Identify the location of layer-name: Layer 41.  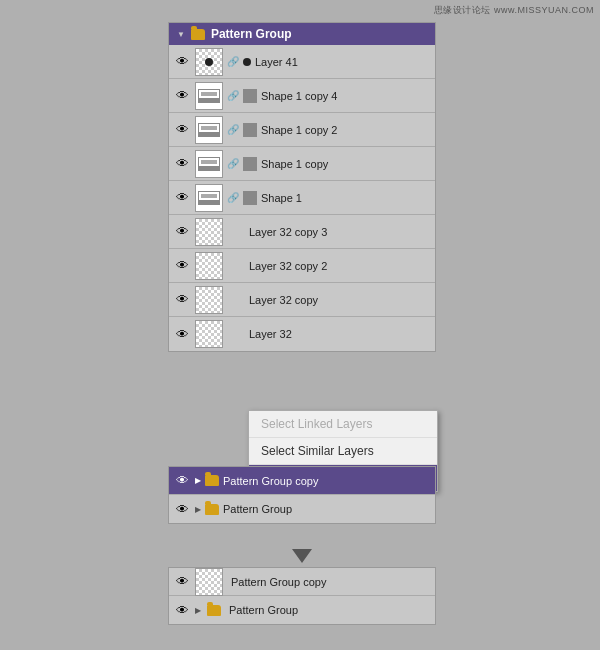
(343, 62).